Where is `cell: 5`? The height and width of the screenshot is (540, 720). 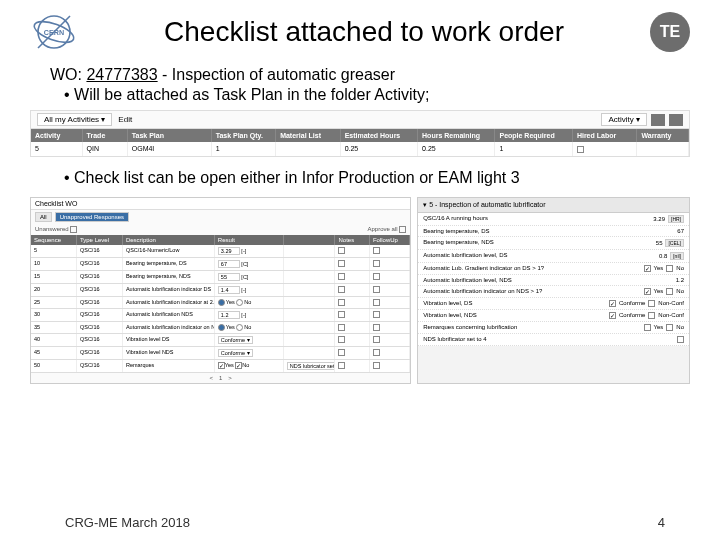 cell: 5 is located at coordinates (57, 149).